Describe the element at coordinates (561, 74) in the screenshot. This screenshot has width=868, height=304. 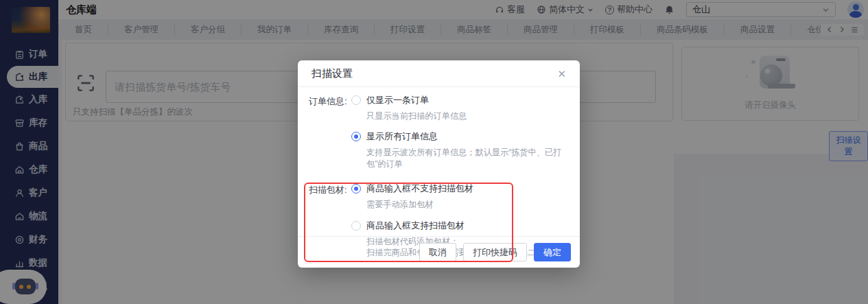
I see `close-icon: ✕` at that location.